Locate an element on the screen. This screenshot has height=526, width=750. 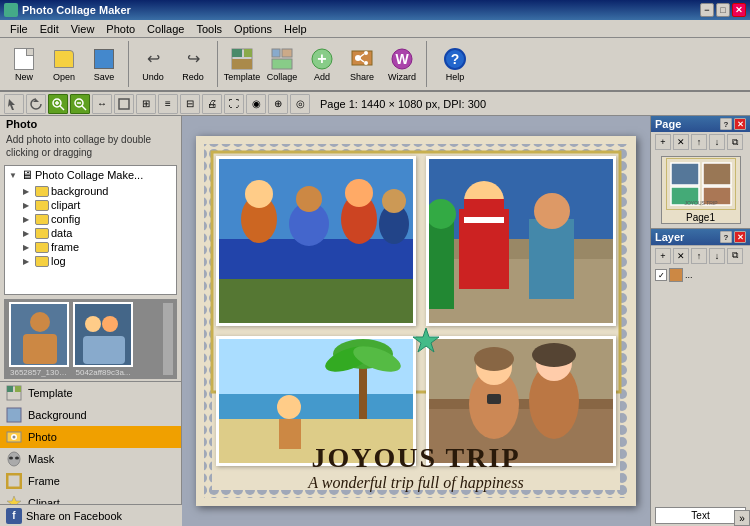
page-delete-button: ✕ is located at coordinates (681, 142).